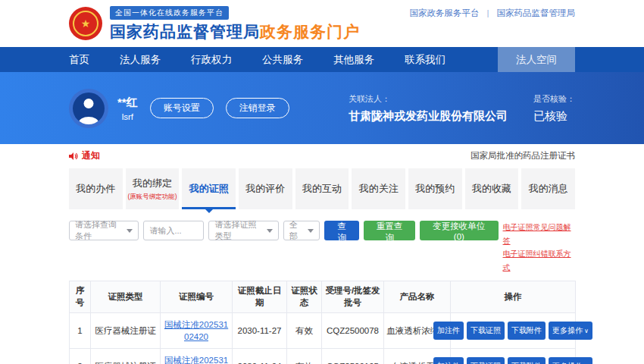 This screenshot has width=644, height=364. What do you see at coordinates (127, 103) in the screenshot?
I see `user-name: **红` at bounding box center [127, 103].